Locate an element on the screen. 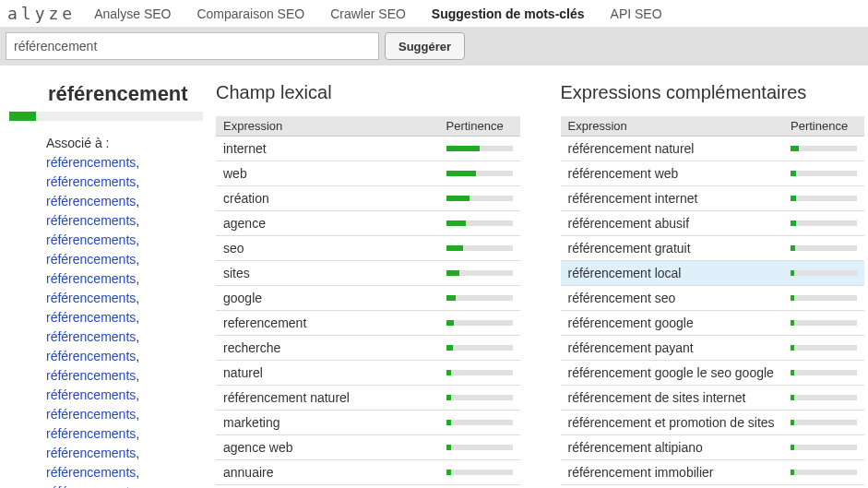  table-row: seo is located at coordinates (368, 249).